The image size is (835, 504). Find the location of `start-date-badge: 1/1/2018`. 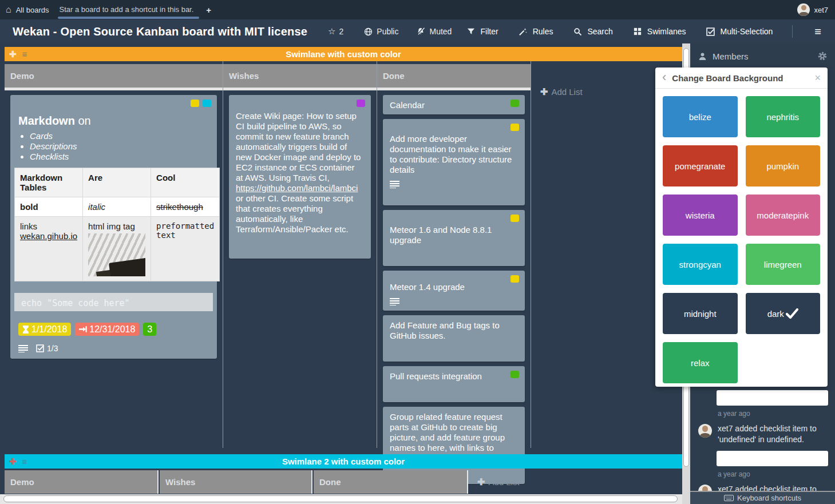

start-date-badge: 1/1/2018 is located at coordinates (45, 330).